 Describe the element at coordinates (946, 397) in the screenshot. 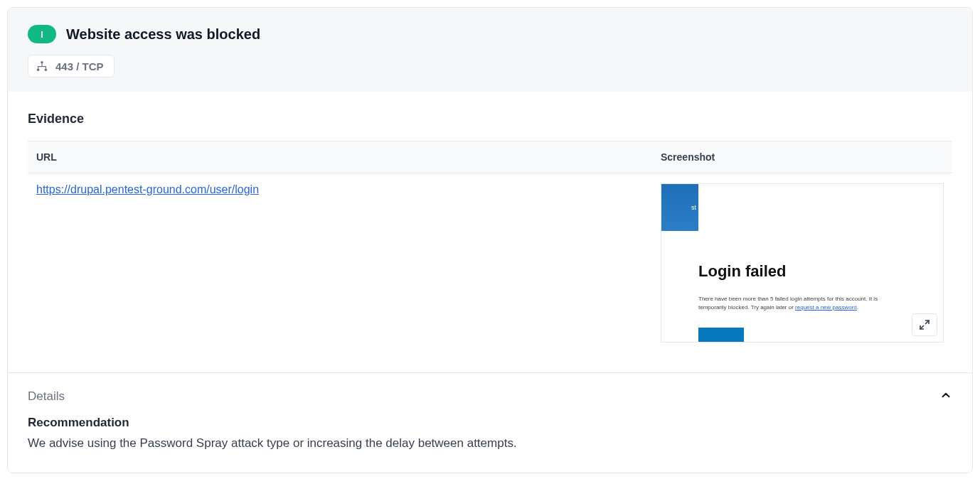

I see `chevron-up-icon` at that location.